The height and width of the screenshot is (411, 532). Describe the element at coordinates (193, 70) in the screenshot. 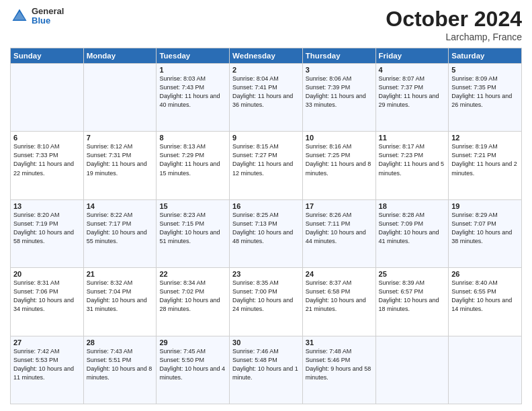

I see `day-number: 1` at that location.